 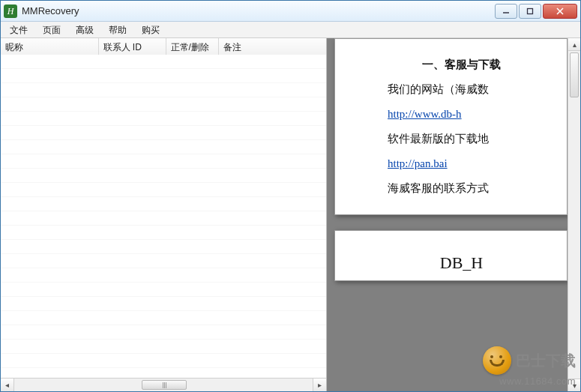 What do you see at coordinates (574, 75) in the screenshot?
I see `vscroll-thumb` at bounding box center [574, 75].